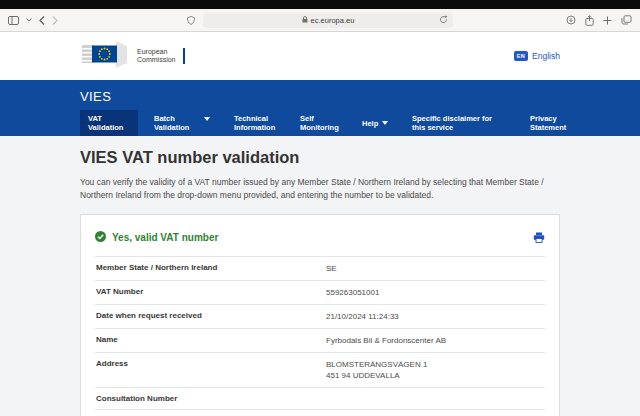 This screenshot has width=640, height=416. Describe the element at coordinates (320, 4) in the screenshot. I see `window-titlebar` at that location.